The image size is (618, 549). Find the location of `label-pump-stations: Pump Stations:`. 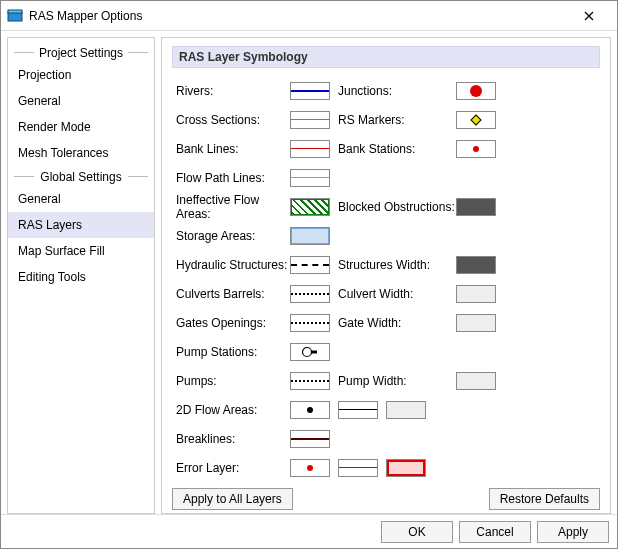

label-pump-stations: Pump Stations: is located at coordinates (231, 352).